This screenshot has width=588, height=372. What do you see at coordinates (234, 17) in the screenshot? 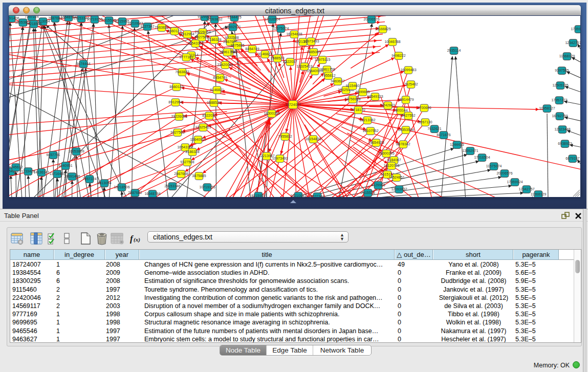
I see `svg-text: 1244415` at bounding box center [234, 17].